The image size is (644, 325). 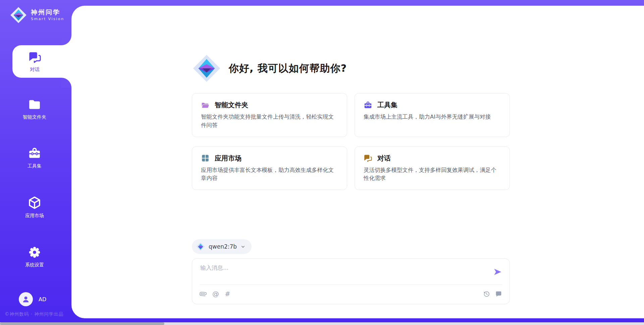 What do you see at coordinates (432, 115) in the screenshot?
I see `card-toolset: 工具集 集成市场上主流工具，助力AI与外界无缝扩展与对接` at bounding box center [432, 115].